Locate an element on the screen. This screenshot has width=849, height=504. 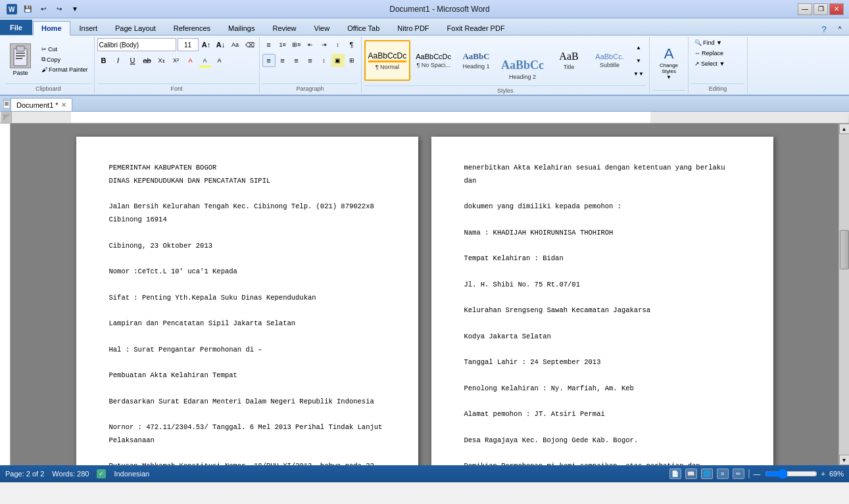
styles-more: ▼▼ is located at coordinates (639, 74).